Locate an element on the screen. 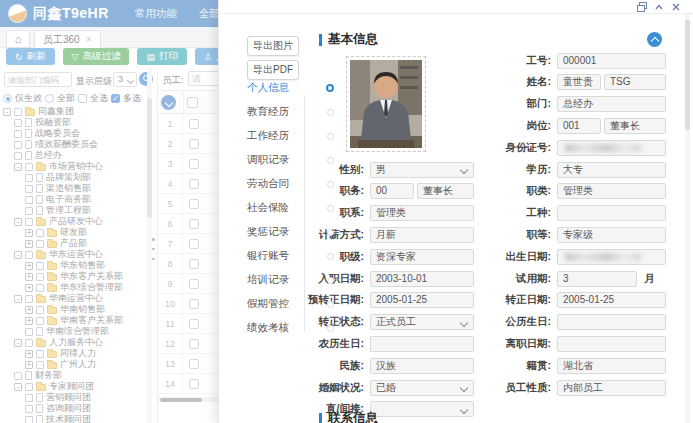 This screenshot has width=693, height=423. field-label: 性别: is located at coordinates (313, 170).